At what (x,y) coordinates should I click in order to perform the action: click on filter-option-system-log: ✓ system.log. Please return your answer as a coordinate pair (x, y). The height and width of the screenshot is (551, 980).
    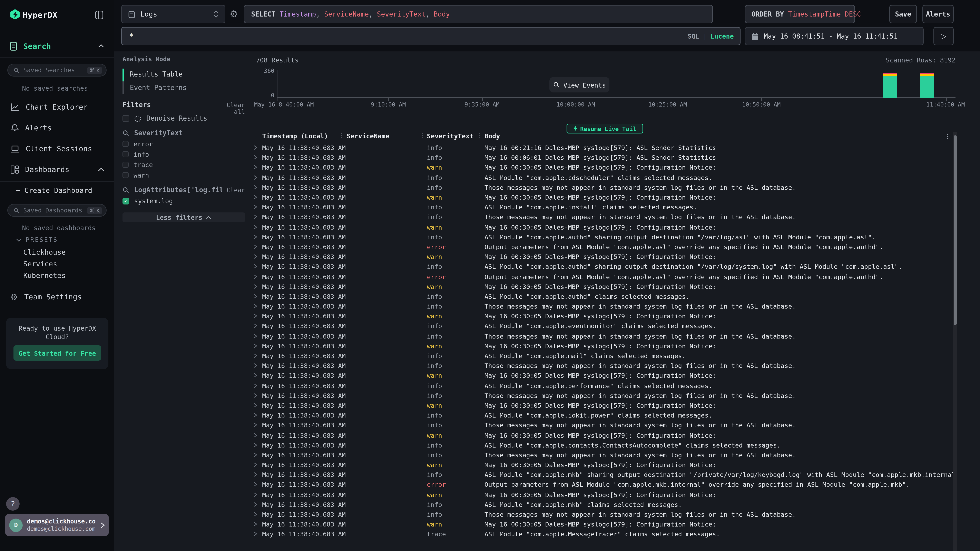
    Looking at the image, I should click on (148, 201).